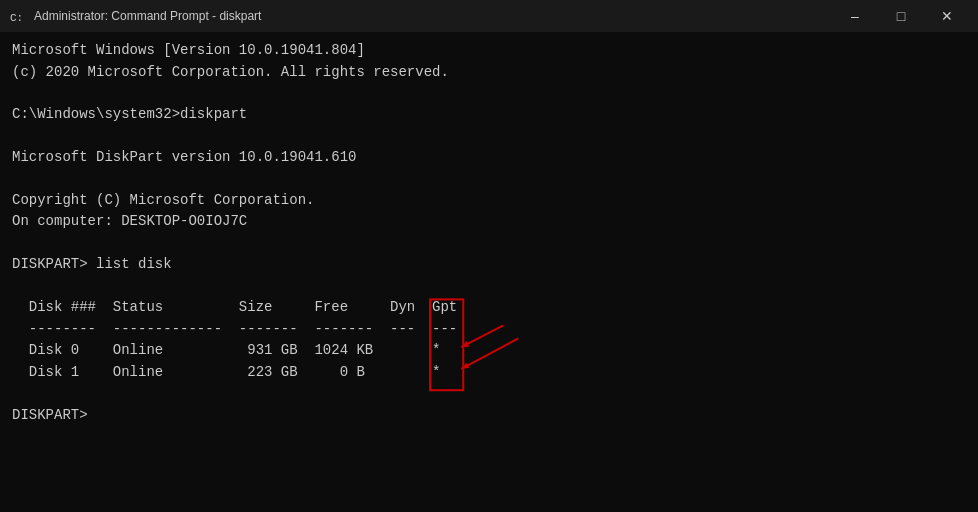 The image size is (978, 512). What do you see at coordinates (947, 16) in the screenshot?
I see `close-button: ✕` at bounding box center [947, 16].